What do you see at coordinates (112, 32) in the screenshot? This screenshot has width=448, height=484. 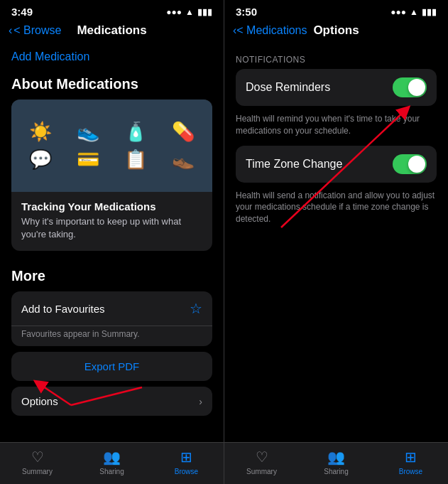 I see `left-nav-bar: ‹ < Browse Medications` at bounding box center [112, 32].